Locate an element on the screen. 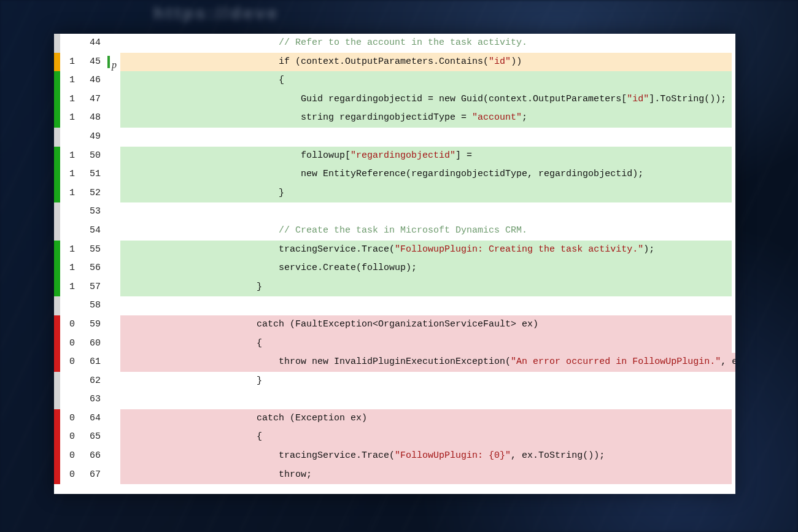 Image resolution: width=798 pixels, height=532 pixels. code-line: 155 tracingService.Trace("FollowupPlugin… is located at coordinates (395, 250).